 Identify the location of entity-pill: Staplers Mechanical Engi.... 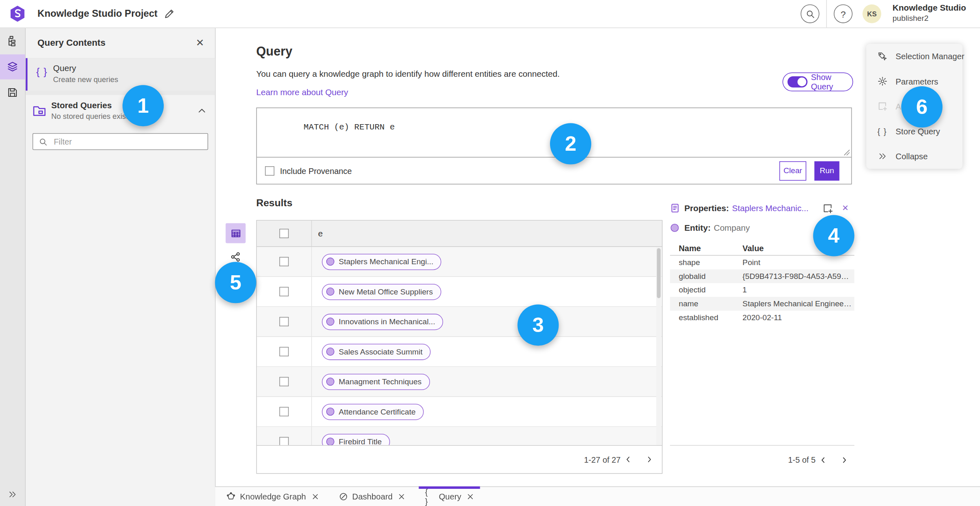
(381, 262).